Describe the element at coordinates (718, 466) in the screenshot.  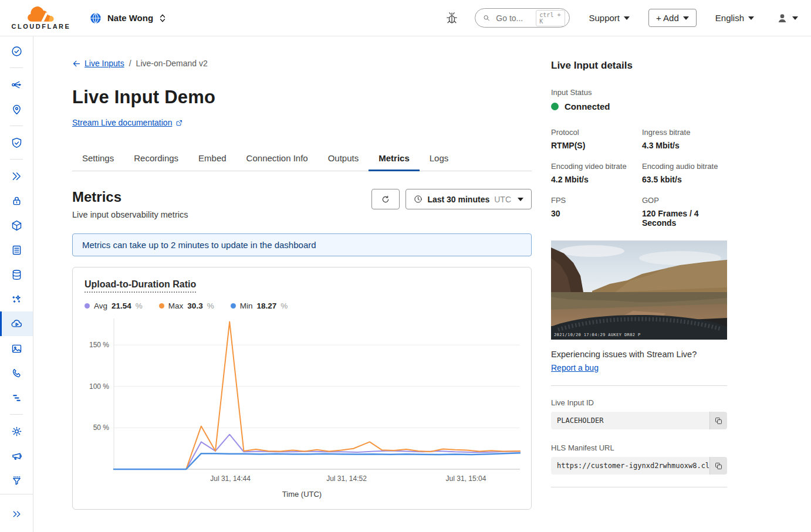
I see `copy-hls-url-button` at that location.